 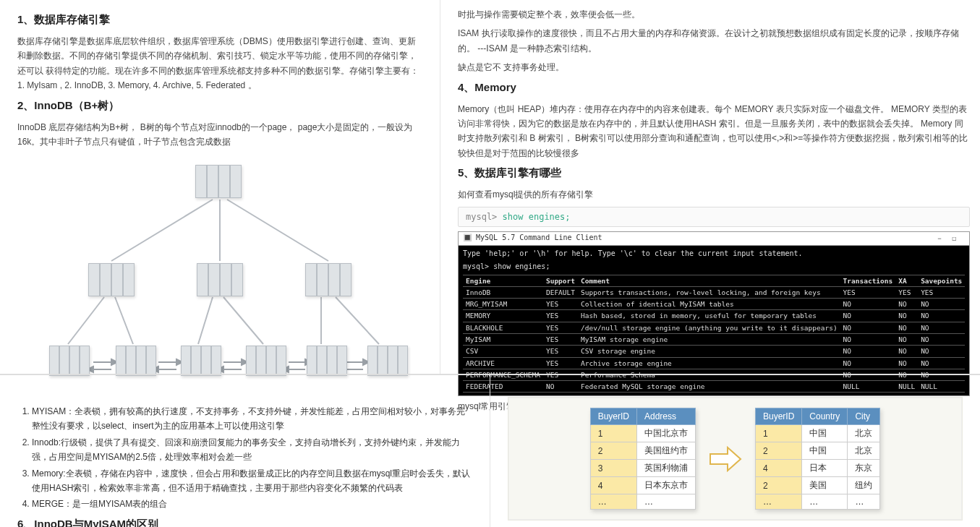 What do you see at coordinates (537, 217) in the screenshot?
I see `code-command: show engines;` at bounding box center [537, 217].